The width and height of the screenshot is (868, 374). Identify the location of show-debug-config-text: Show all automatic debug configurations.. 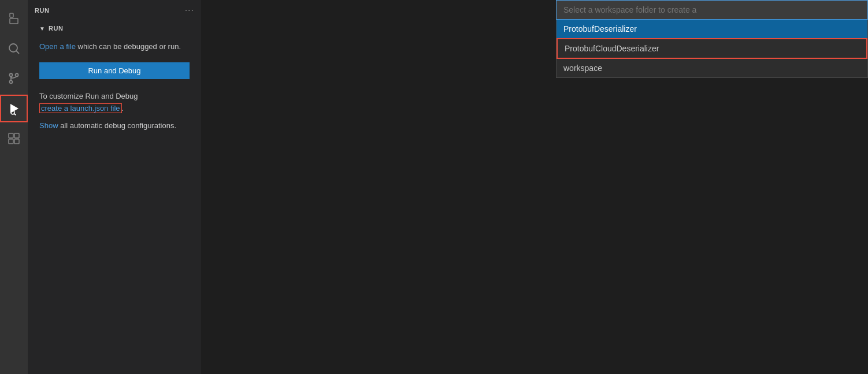
(114, 126).